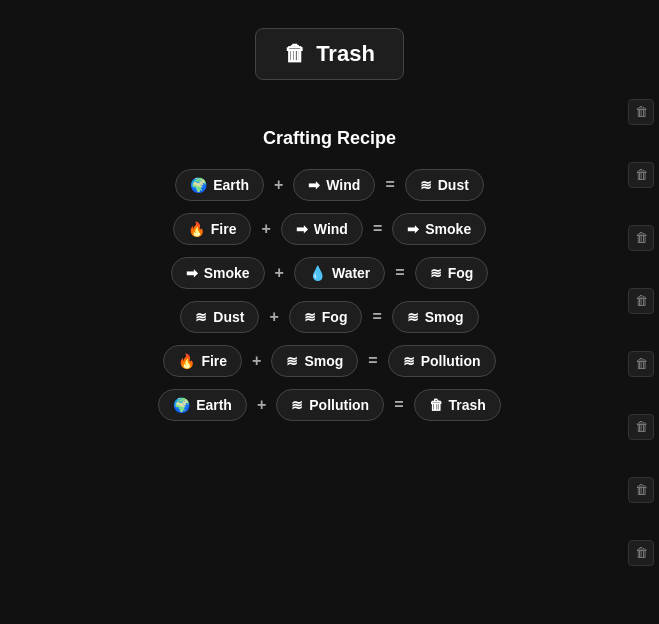 The image size is (659, 624). What do you see at coordinates (409, 361) in the screenshot?
I see `output-icon-4: ≋` at bounding box center [409, 361].